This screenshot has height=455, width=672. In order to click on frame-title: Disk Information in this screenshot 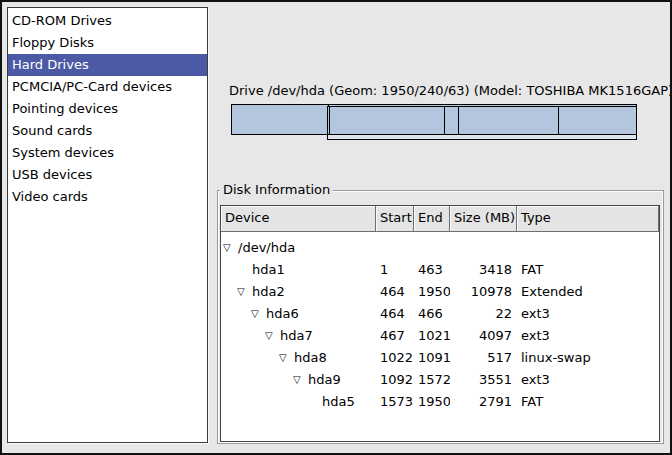, I will do `click(276, 190)`.